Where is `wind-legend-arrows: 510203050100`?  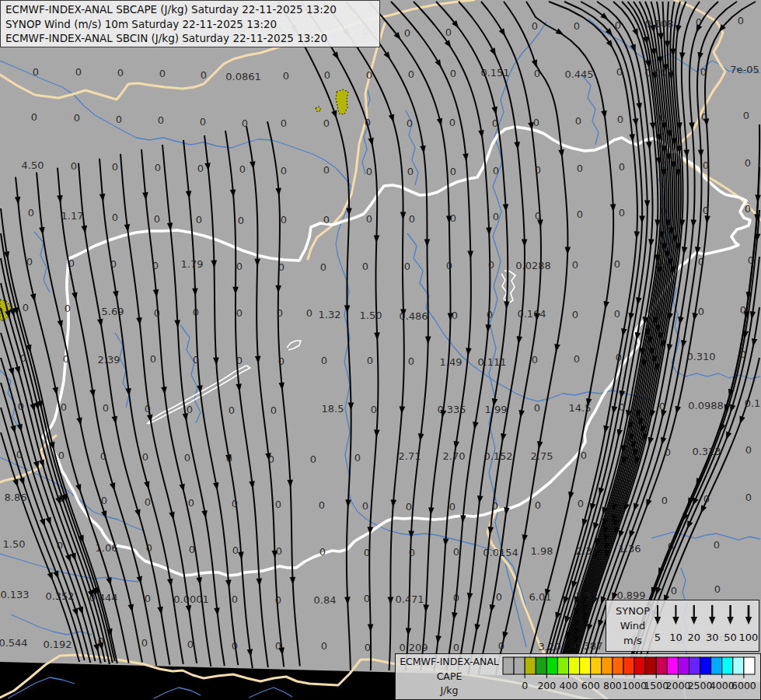 wind-legend-arrows: 510203050100 is located at coordinates (682, 625).